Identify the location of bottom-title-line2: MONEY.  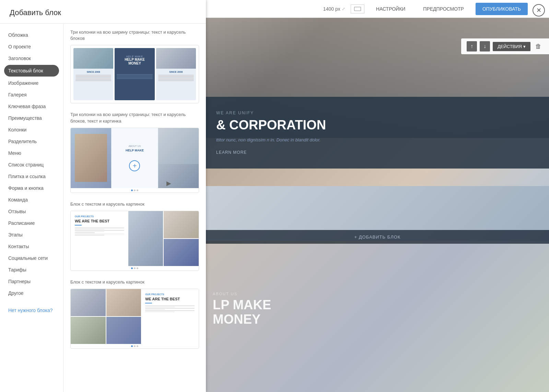
(237, 319).